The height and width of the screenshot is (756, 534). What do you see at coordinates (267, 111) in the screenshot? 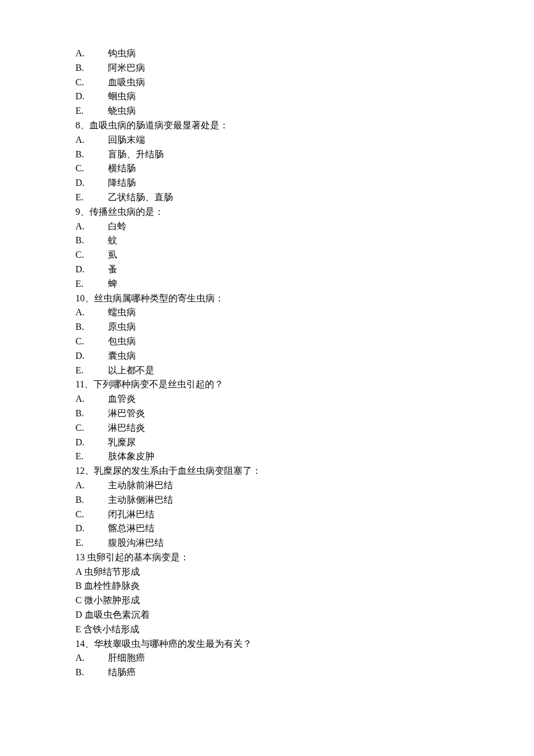
I see `answer-option: E.蛲虫病` at bounding box center [267, 111].